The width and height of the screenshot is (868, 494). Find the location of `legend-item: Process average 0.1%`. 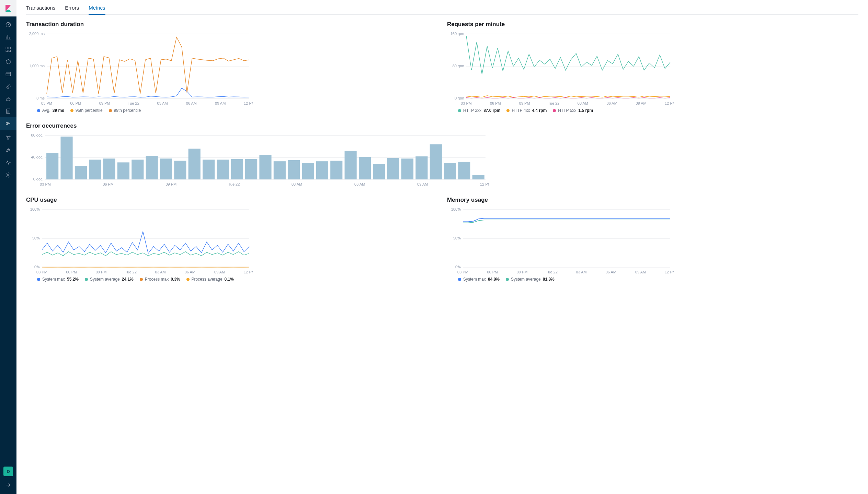

legend-item: Process average 0.1% is located at coordinates (210, 279).